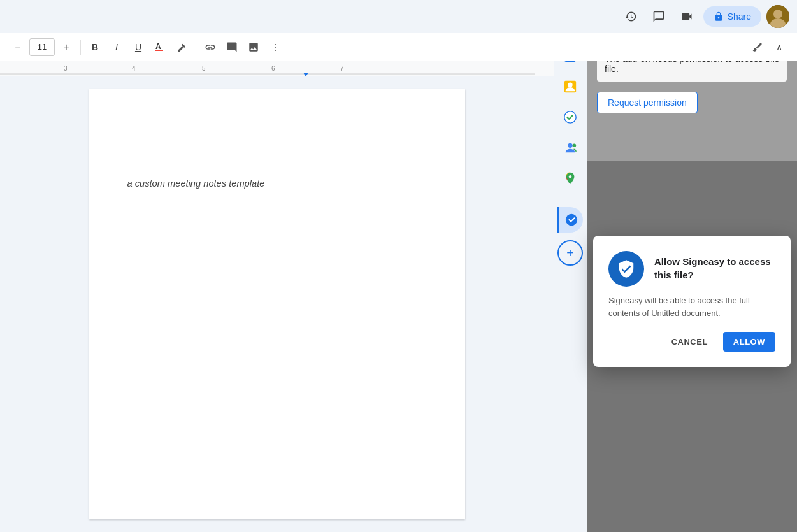  What do you see at coordinates (66, 69) in the screenshot?
I see `svg-text: 3` at bounding box center [66, 69].